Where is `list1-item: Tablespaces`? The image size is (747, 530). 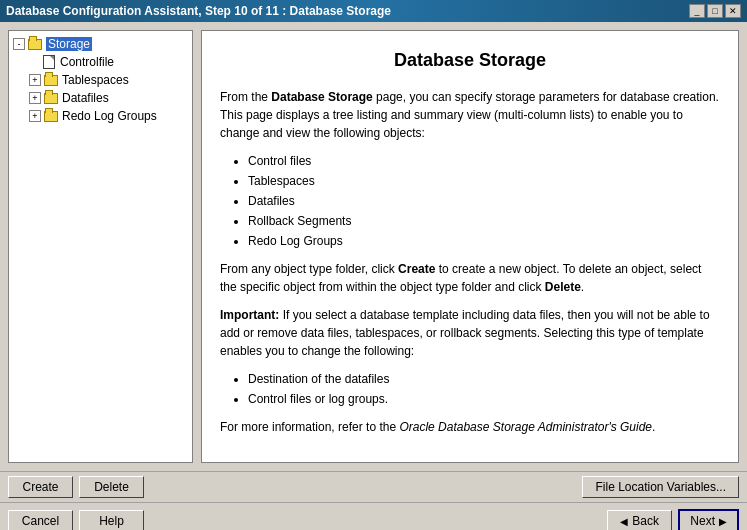 list1-item: Tablespaces is located at coordinates (484, 181).